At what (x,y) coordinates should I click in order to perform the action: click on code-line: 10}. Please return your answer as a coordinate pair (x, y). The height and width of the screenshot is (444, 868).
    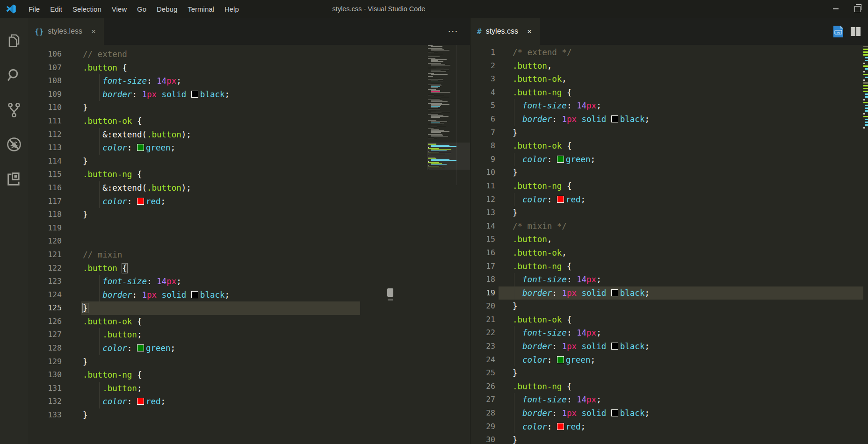
    Looking at the image, I should click on (669, 173).